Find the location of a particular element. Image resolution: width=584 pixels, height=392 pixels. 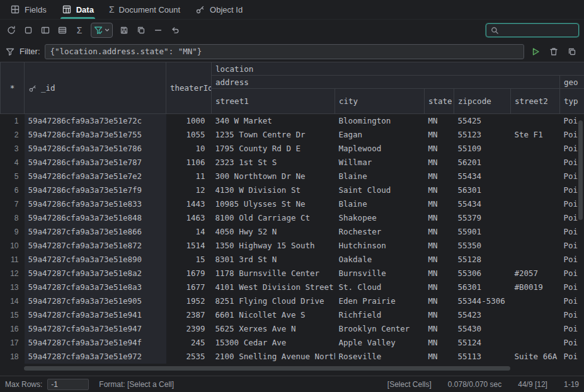

column-header-theaterid: theaterId is located at coordinates (189, 88).